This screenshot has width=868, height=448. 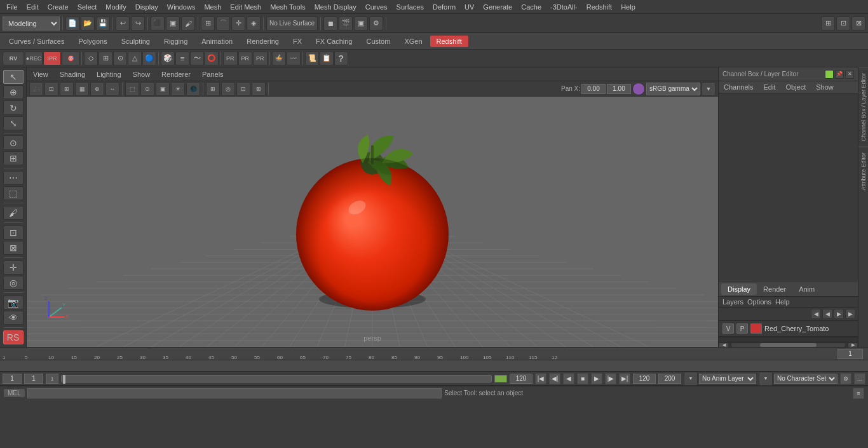 I want to click on tb2-rv-btn: RV, so click(x=13, y=58).